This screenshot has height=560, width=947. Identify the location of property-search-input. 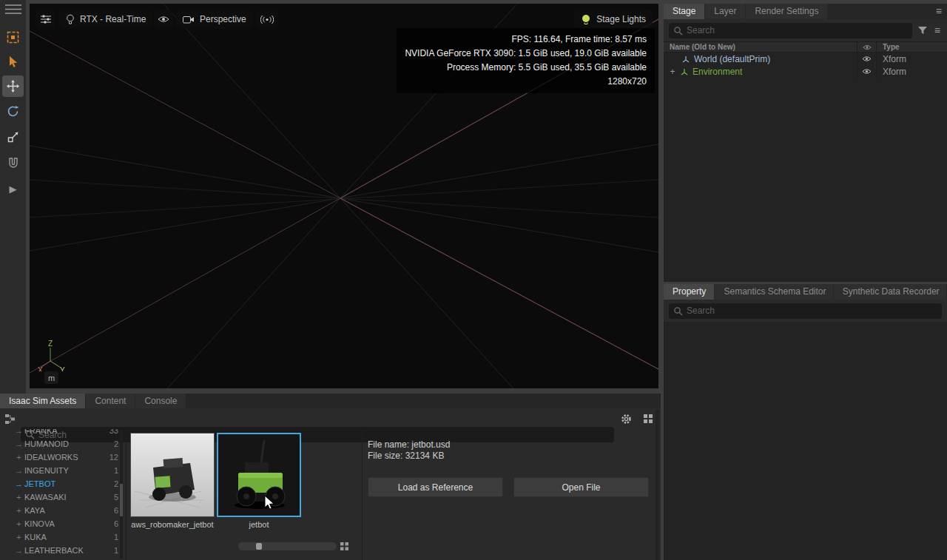
(812, 311).